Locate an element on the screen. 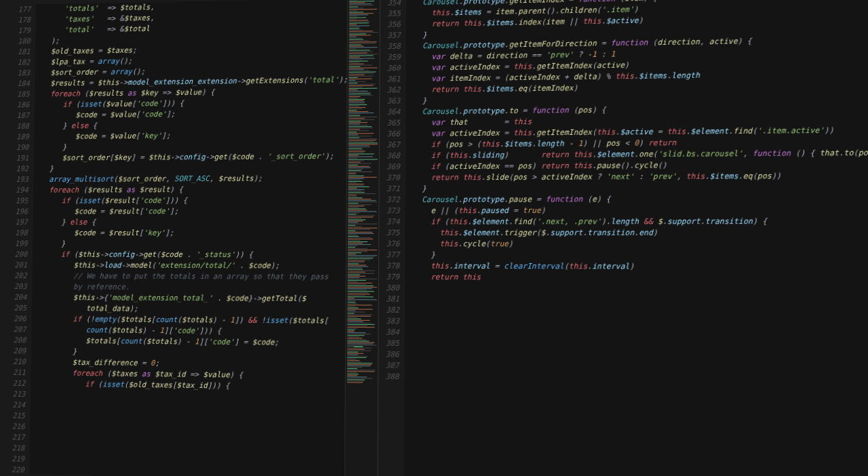 Image resolution: width=868 pixels, height=476 pixels. code-line: this.interval = clearInterval(this.inter… is located at coordinates (637, 267).